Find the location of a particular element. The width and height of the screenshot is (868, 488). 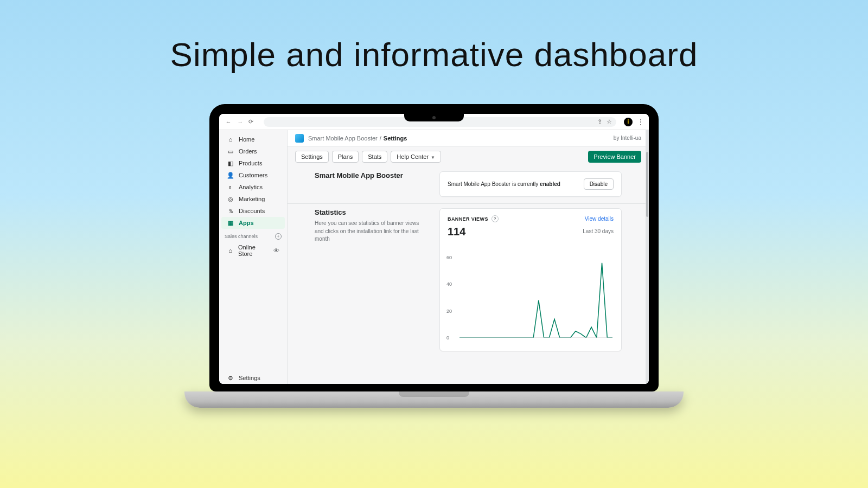

section-description: Here you can see statistics of banner vi… is located at coordinates (372, 232).